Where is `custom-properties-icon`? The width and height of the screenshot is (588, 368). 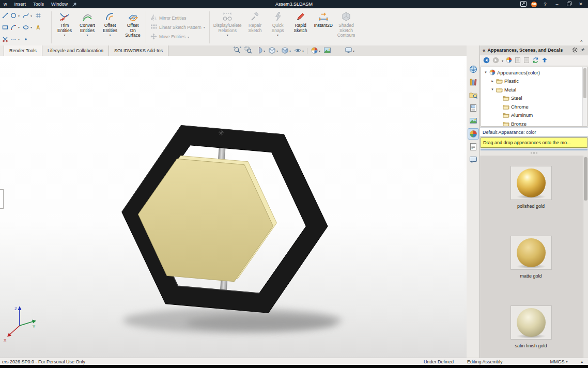
custom-properties-icon is located at coordinates (473, 147).